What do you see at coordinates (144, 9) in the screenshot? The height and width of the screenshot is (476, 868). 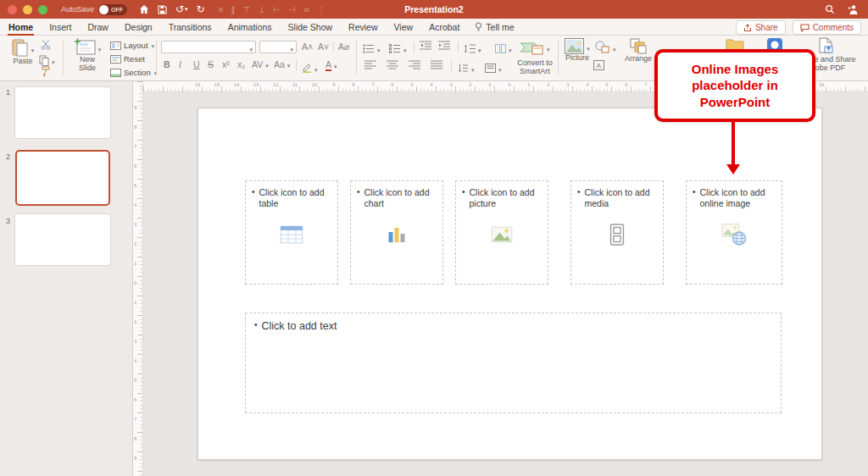 I see `home-icon` at bounding box center [144, 9].